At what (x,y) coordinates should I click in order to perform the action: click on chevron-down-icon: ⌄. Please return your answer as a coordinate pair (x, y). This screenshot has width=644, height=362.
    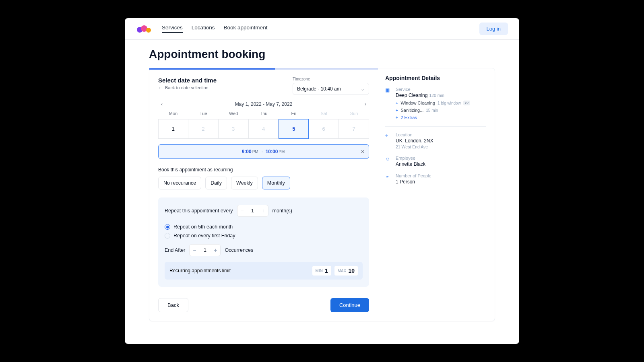
    Looking at the image, I should click on (363, 89).